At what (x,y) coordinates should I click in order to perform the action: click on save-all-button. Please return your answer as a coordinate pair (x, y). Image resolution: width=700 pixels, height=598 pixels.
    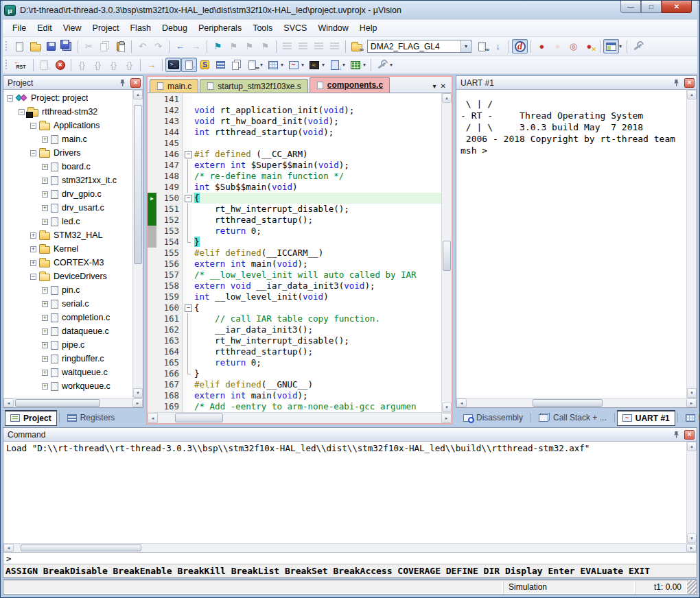
    Looking at the image, I should click on (67, 47).